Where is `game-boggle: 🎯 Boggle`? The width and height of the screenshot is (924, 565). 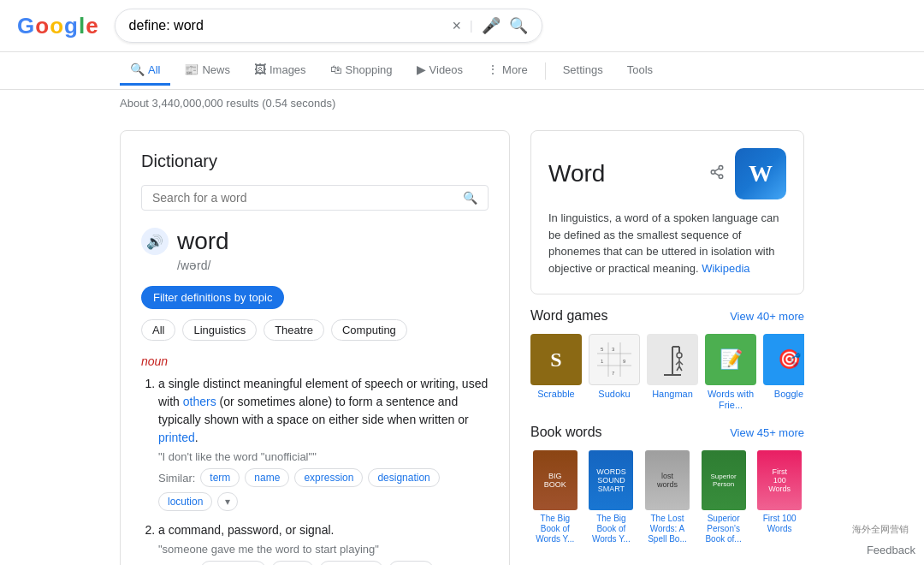 game-boggle: 🎯 Boggle is located at coordinates (784, 372).